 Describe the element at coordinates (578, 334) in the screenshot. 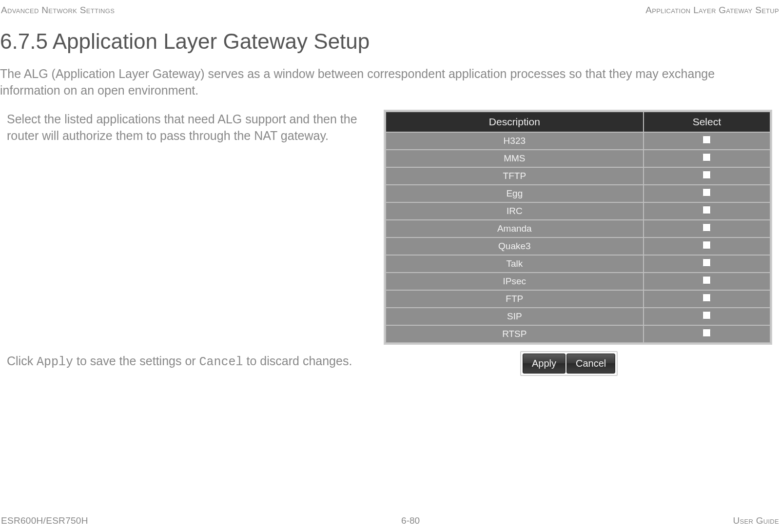

I see `table-row: RTSP` at that location.